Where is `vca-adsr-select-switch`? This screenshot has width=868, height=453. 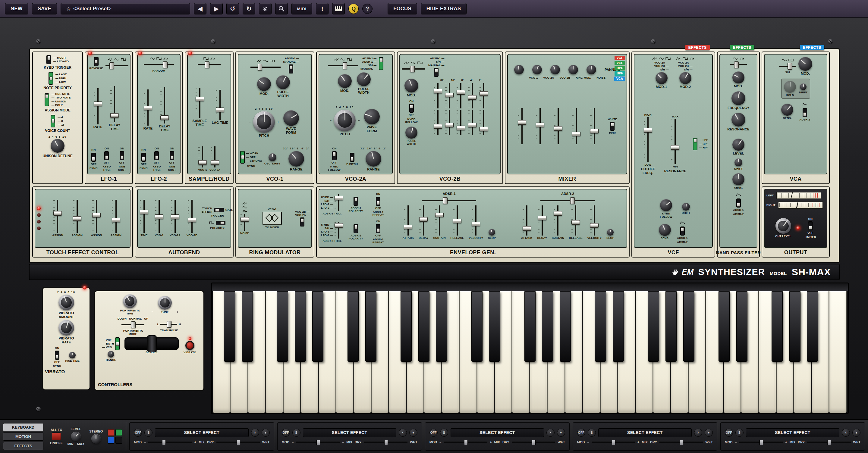
vca-adsr-select-switch is located at coordinates (805, 112).